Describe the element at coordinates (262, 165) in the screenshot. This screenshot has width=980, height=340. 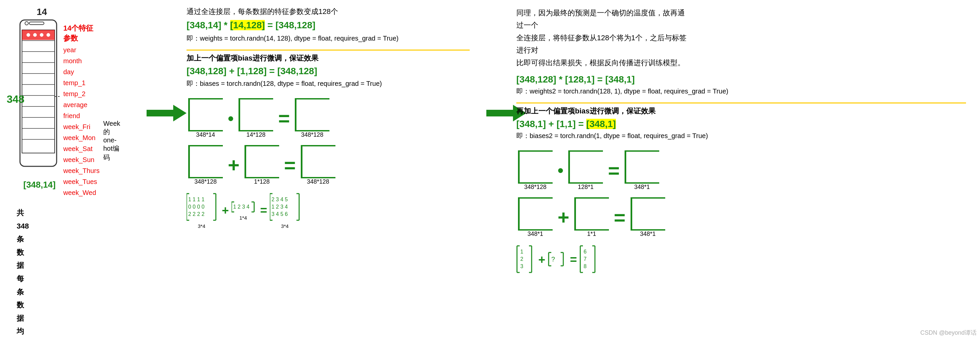
I see `matrix-add-2: 1*128` at that location.